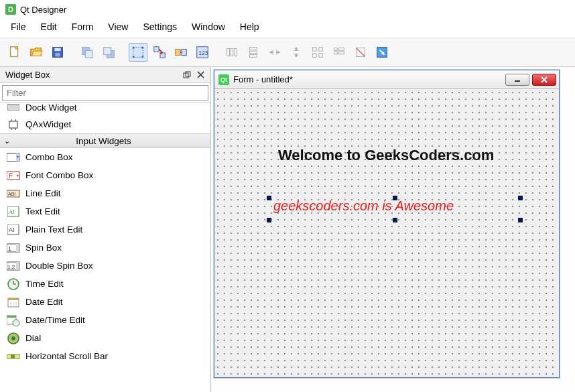 The height and width of the screenshot is (392, 575). Describe the element at coordinates (49, 27) in the screenshot. I see `menu-edit: Edit` at that location.